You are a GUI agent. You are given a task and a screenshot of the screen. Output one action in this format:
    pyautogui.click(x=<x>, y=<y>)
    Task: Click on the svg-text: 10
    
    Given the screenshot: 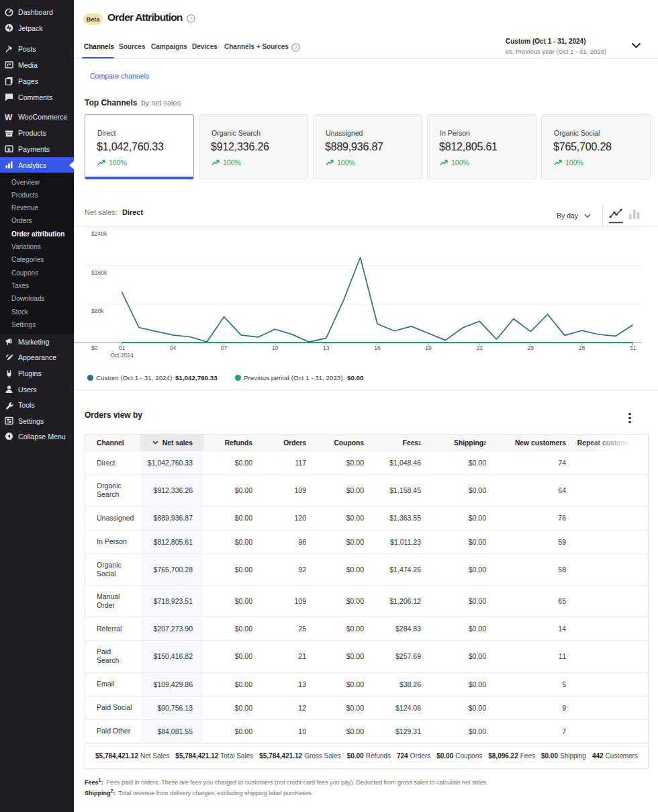 What is the action you would take?
    pyautogui.click(x=275, y=348)
    